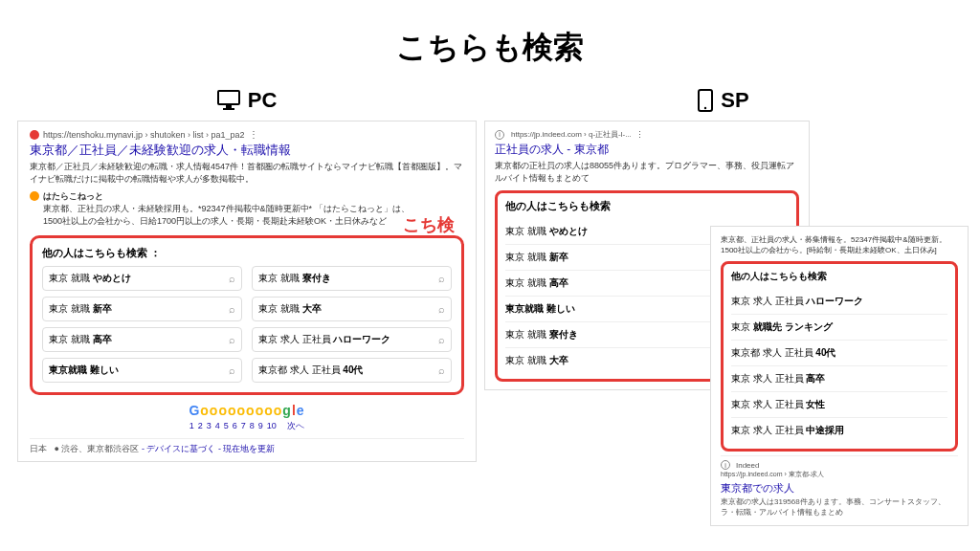  I want to click on suggestion-list: 東京 求人 正社員 ハローワーク東京 就職先 ランキング東京都 求人 正社員 4…, so click(839, 365).